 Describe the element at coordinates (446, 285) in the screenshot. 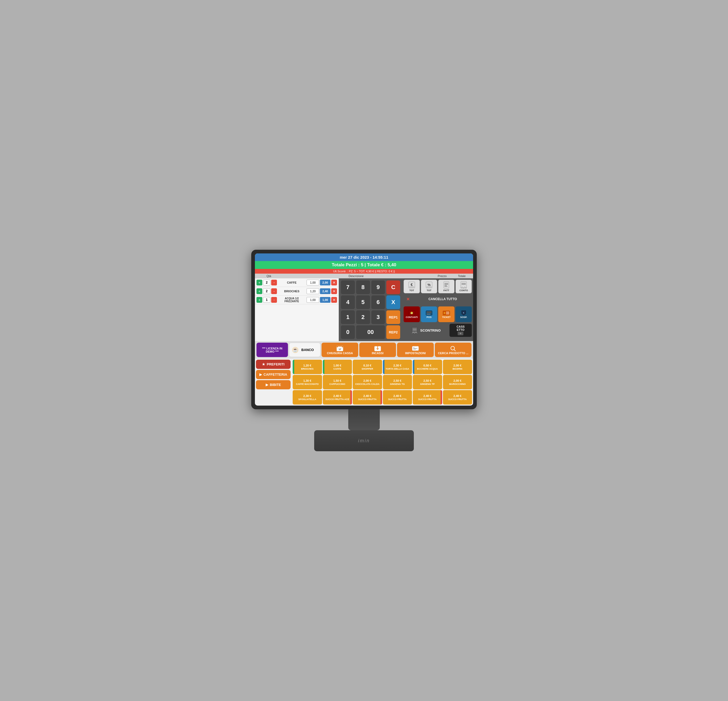

I see `invoice-icon` at that location.